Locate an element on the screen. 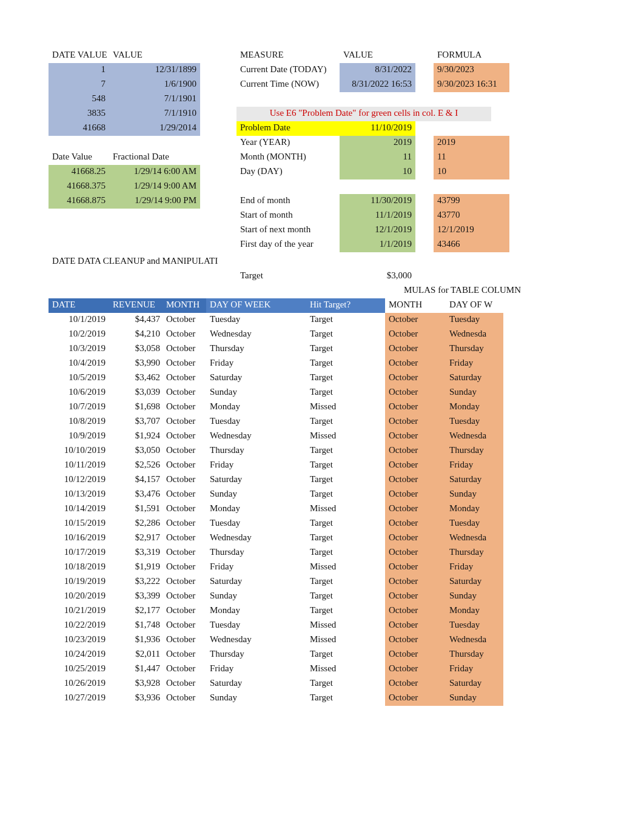 Image resolution: width=644 pixels, height=835 pixels. cell: 41668.25 is located at coordinates (79, 172).